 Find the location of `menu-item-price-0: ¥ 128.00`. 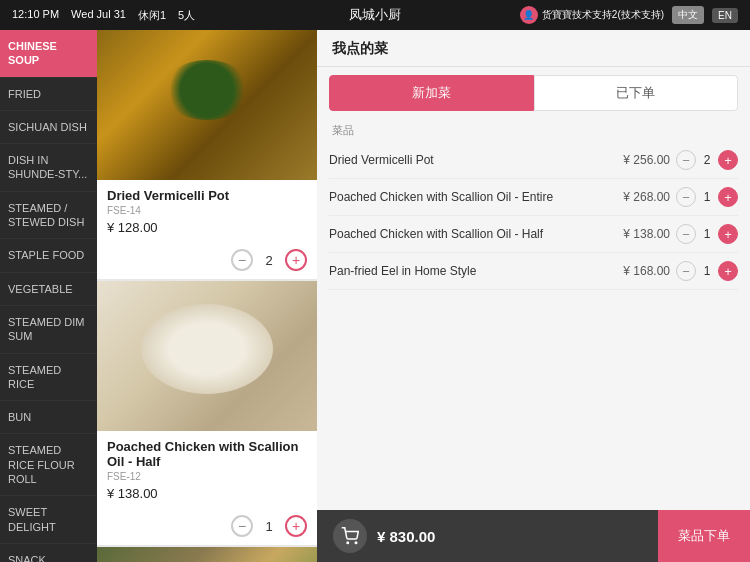

menu-item-price-0: ¥ 128.00 is located at coordinates (207, 228).